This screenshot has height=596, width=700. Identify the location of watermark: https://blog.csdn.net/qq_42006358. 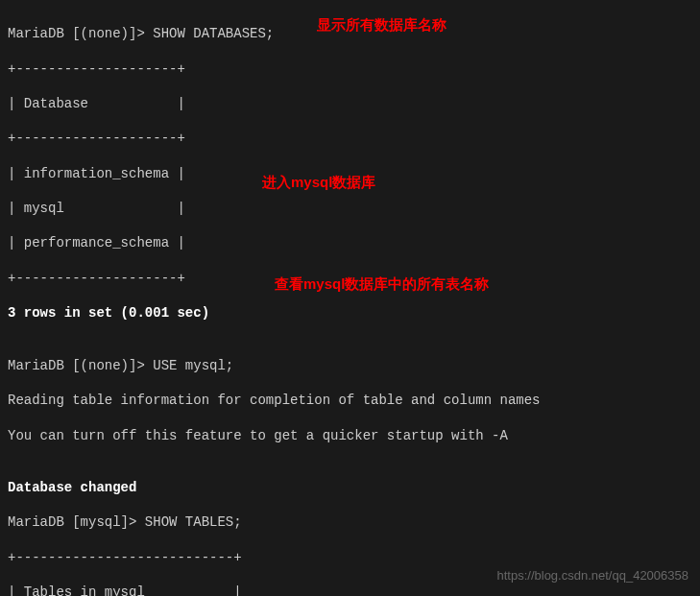
(593, 576).